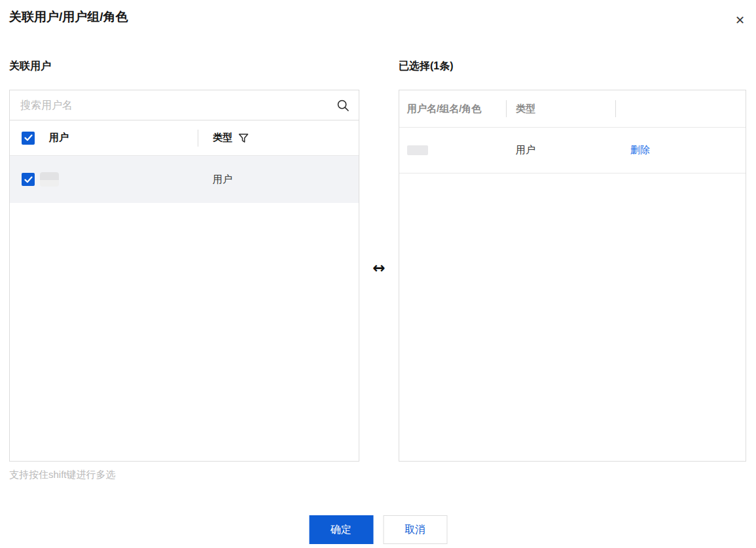 This screenshot has height=548, width=756. Describe the element at coordinates (223, 137) in the screenshot. I see `left-header-type-label: 类型` at that location.